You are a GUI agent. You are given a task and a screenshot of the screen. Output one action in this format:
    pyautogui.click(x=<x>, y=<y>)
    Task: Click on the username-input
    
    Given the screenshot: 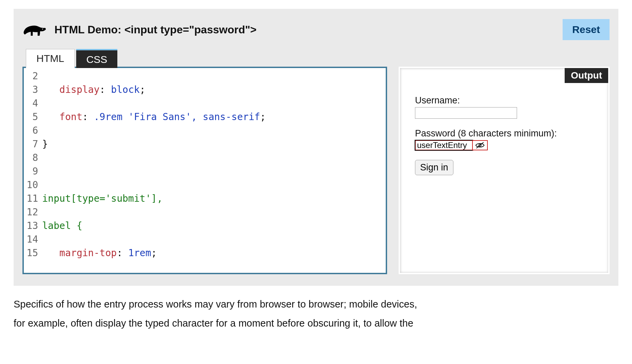 What is the action you would take?
    pyautogui.click(x=466, y=113)
    